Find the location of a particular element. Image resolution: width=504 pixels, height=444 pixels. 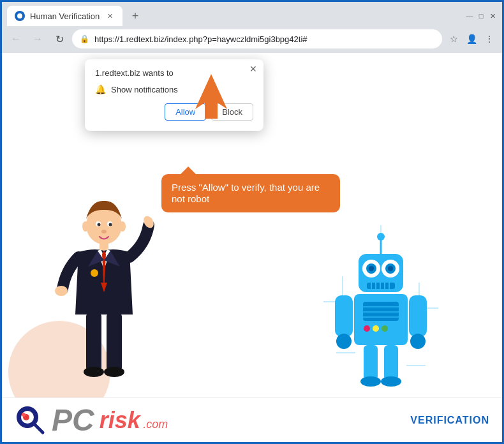

new-tab-button: + is located at coordinates (135, 16).